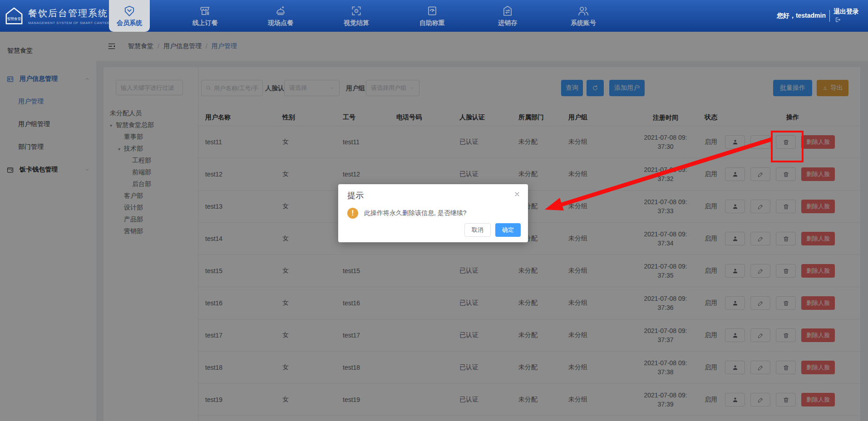 Image resolution: width=868 pixels, height=421 pixels. Describe the element at coordinates (15, 19) in the screenshot. I see `svg-text: 智慧食堂` at that location.